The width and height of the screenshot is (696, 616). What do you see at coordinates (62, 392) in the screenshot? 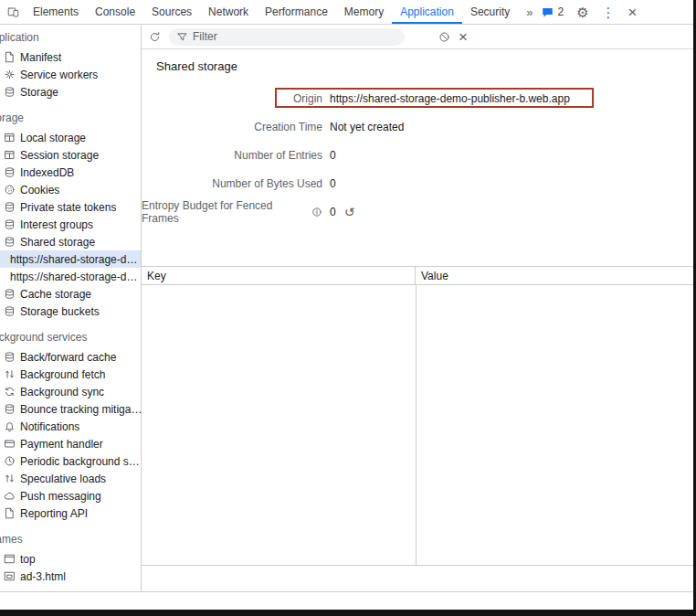
I see `sidebar-item-label: Background sync` at bounding box center [62, 392].